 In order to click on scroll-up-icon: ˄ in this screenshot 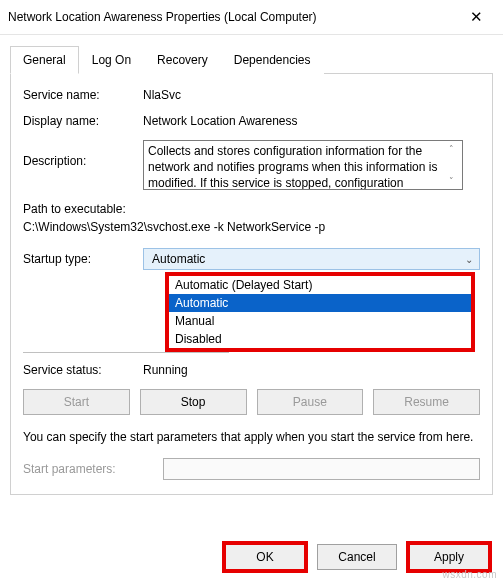, I will do `click(452, 149)`.